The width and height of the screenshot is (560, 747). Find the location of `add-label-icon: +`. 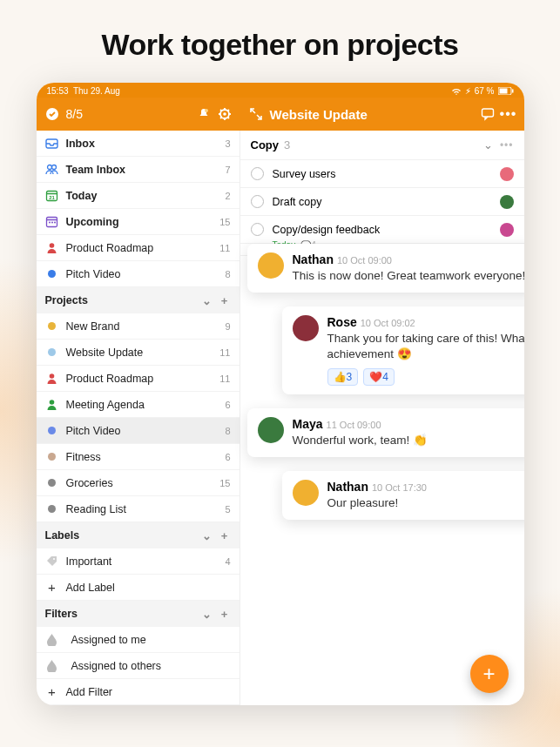

add-label-icon: + is located at coordinates (225, 536).